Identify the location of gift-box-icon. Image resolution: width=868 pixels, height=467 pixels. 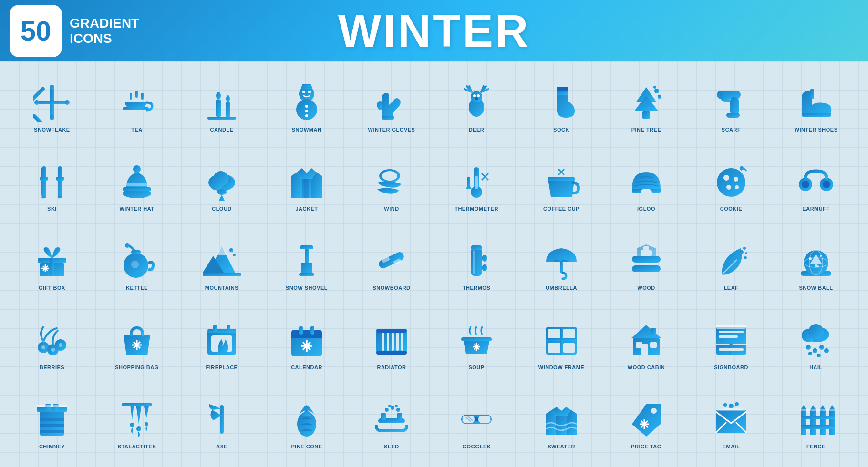
(52, 261).